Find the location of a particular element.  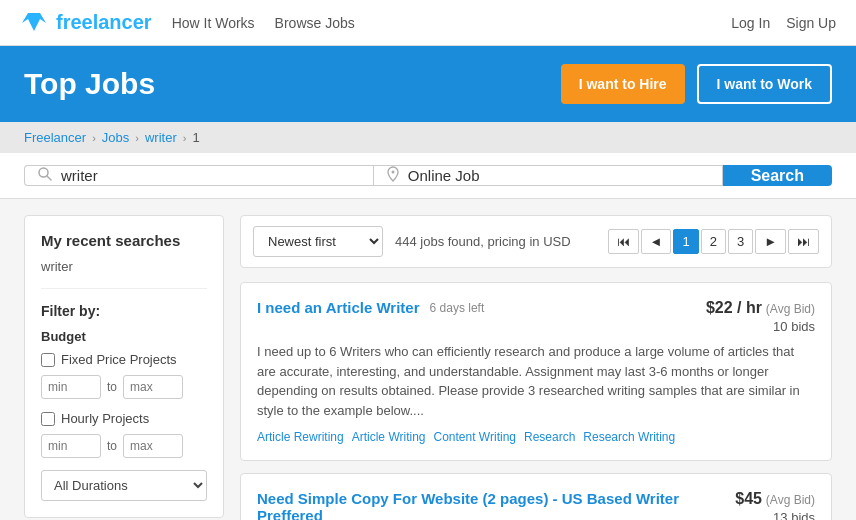

duration-dropdown: All Durations is located at coordinates (124, 486).